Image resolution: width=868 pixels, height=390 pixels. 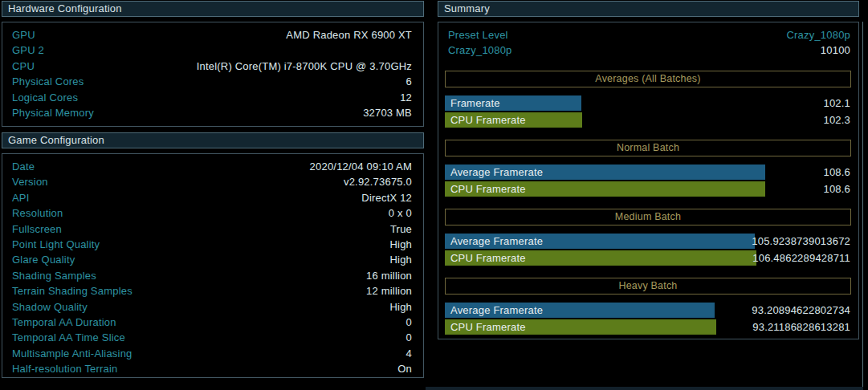 What do you see at coordinates (45, 98) in the screenshot?
I see `hardware-row-label: Logical Cores` at bounding box center [45, 98].